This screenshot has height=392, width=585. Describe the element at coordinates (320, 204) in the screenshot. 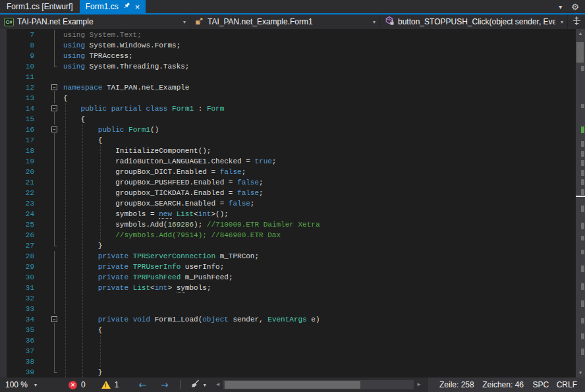

I see `code-text: groupBox_SEARCH.Enabled = false;` at that location.